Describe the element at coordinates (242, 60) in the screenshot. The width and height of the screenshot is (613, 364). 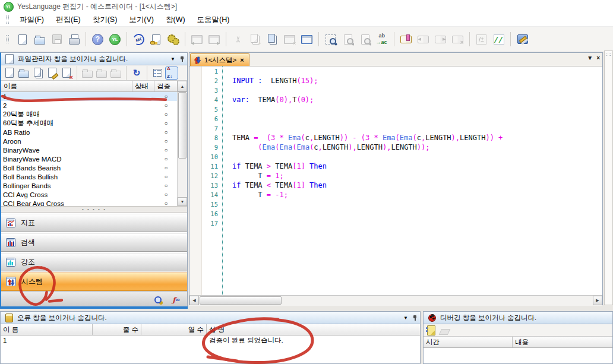
I see `tab-close-icon: ×` at that location.